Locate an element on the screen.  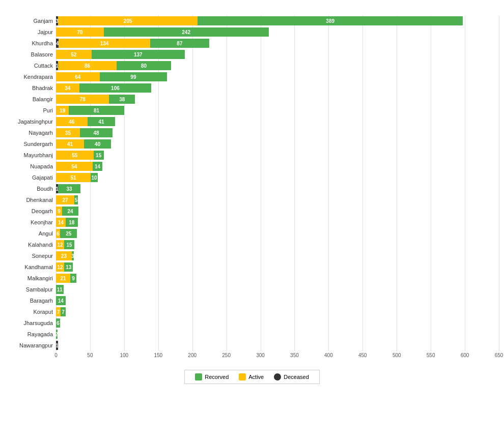
x-tick: 500 is located at coordinates (397, 355).